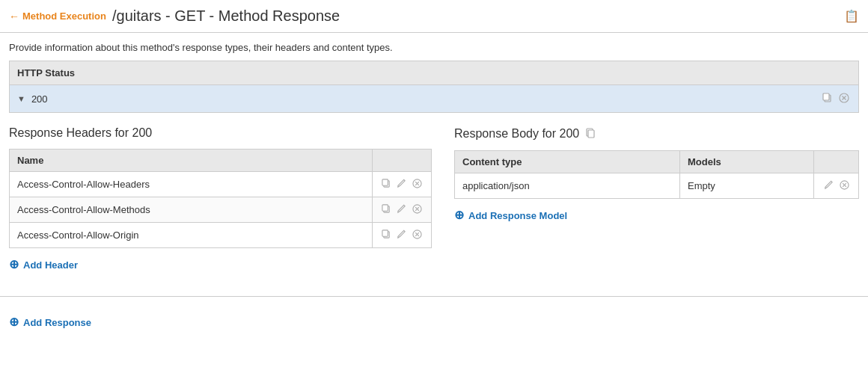 The width and height of the screenshot is (868, 388). I want to click on body-row-1: application/json Empty, so click(657, 186).